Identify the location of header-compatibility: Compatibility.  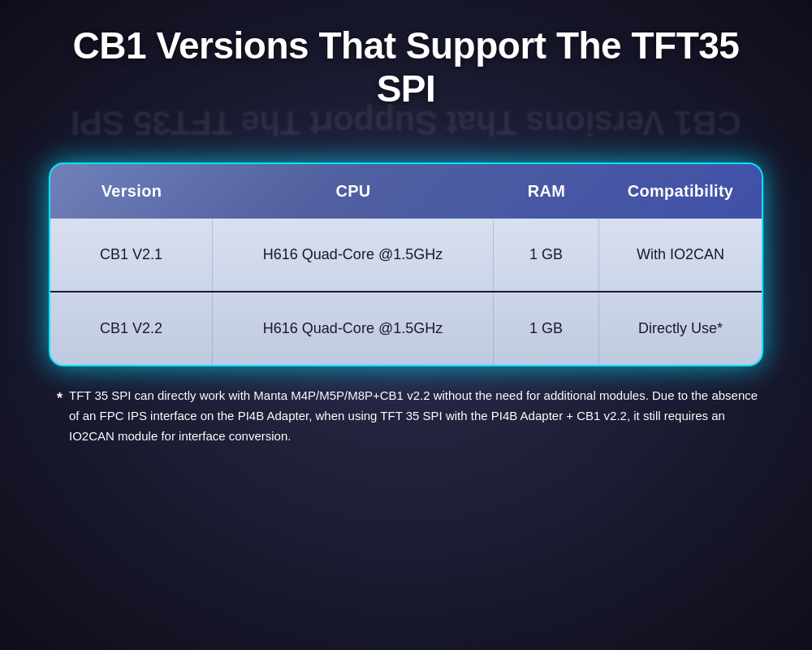
(680, 192).